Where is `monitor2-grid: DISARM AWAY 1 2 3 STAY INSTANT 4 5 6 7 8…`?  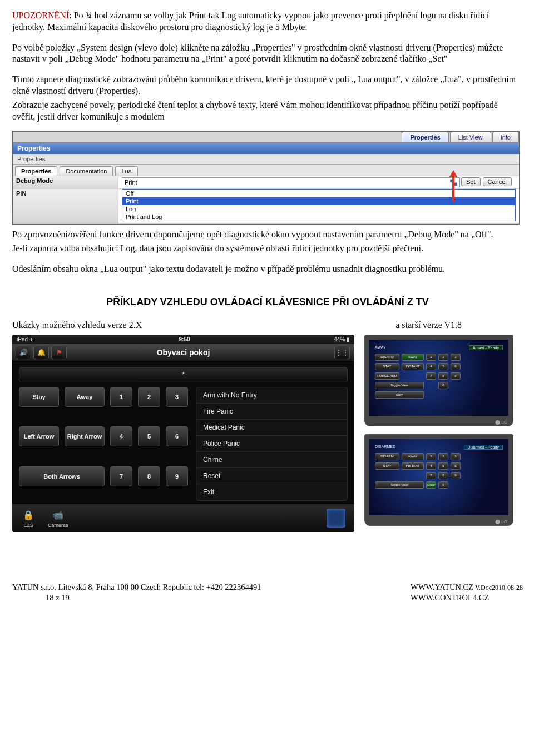
monitor2-grid: DISARM AWAY 1 2 3 STAY INSTANT 4 5 6 7 8… is located at coordinates (439, 471).